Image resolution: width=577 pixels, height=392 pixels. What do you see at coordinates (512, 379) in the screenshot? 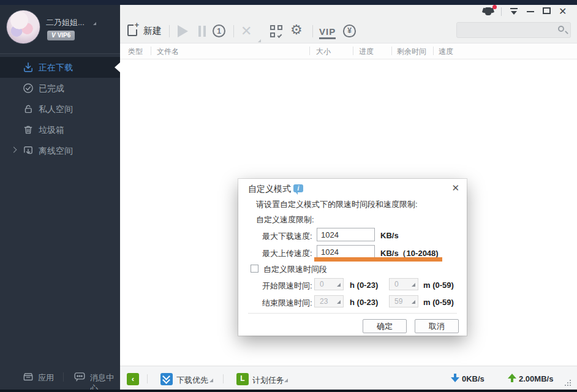
I see `upload-speed-icon` at bounding box center [512, 379].